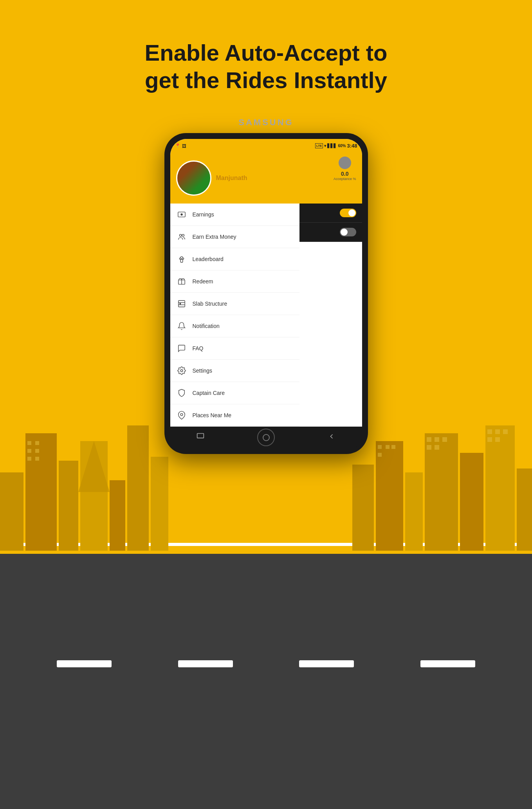  I want to click on headline-line1: Enable Auto-Accept to, so click(266, 52).